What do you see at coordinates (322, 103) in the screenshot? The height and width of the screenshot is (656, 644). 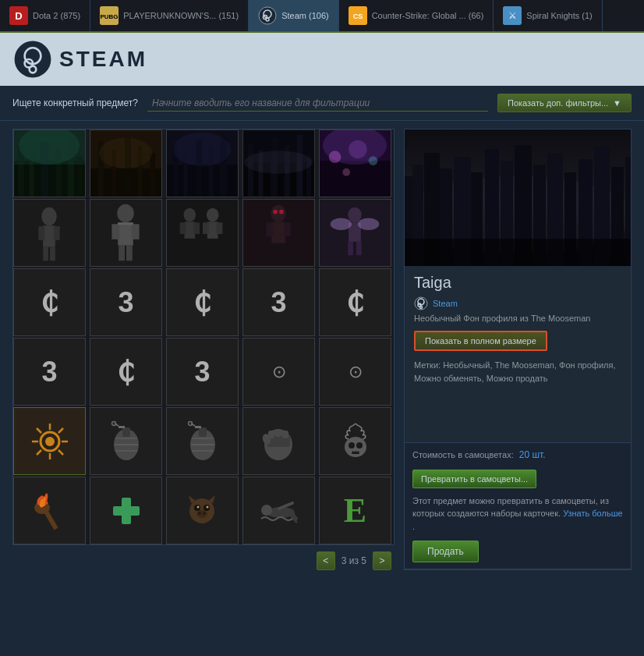 I see `search-bar: Ищете конкретный предмет? Показать доп. …` at bounding box center [322, 103].